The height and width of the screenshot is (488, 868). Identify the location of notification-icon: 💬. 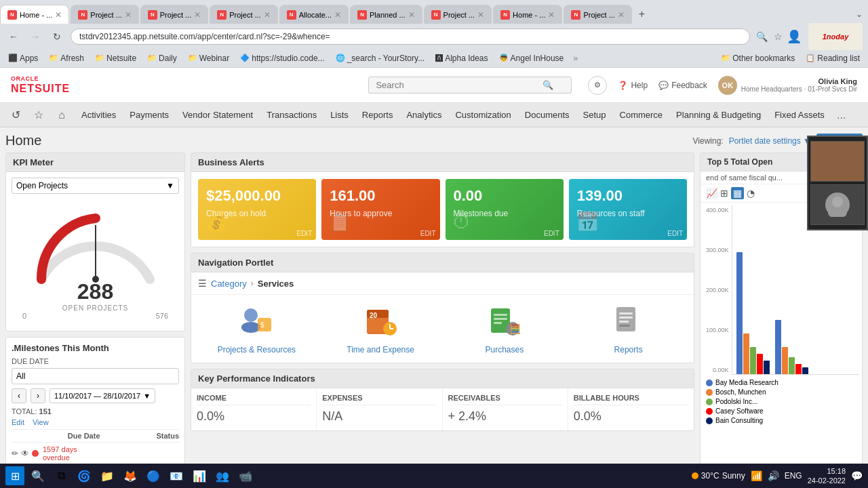
(857, 476).